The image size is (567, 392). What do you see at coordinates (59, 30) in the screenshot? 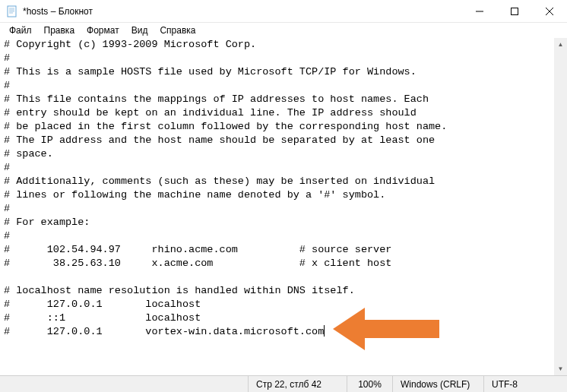
I see `menu-edit: Правка` at bounding box center [59, 30].